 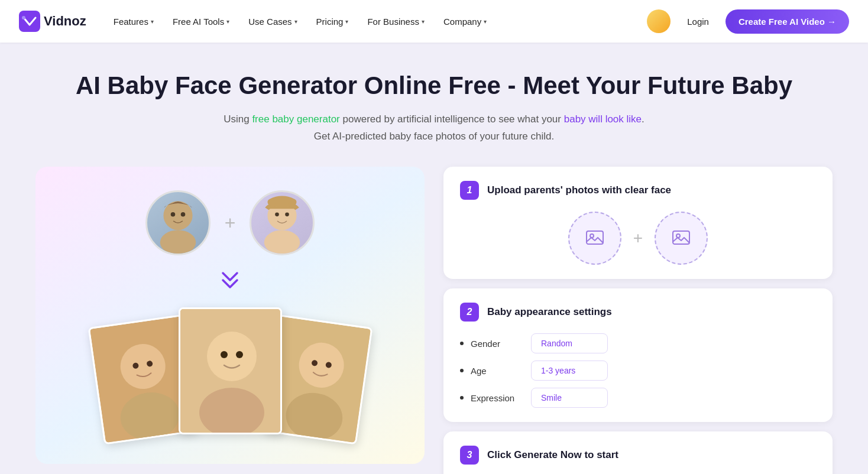 I want to click on hero-subtitle: Using free baby generator powered by art…, so click(x=434, y=128).